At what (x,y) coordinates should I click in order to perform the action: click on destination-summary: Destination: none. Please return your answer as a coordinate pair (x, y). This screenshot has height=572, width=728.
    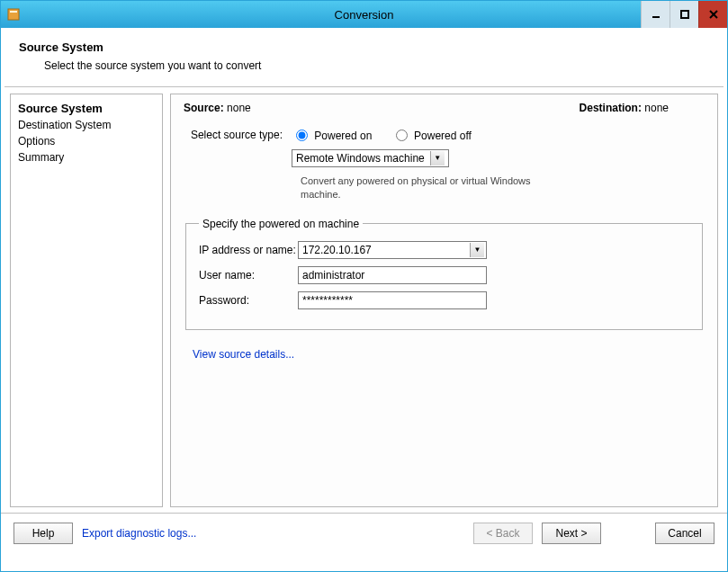
    Looking at the image, I should click on (625, 108).